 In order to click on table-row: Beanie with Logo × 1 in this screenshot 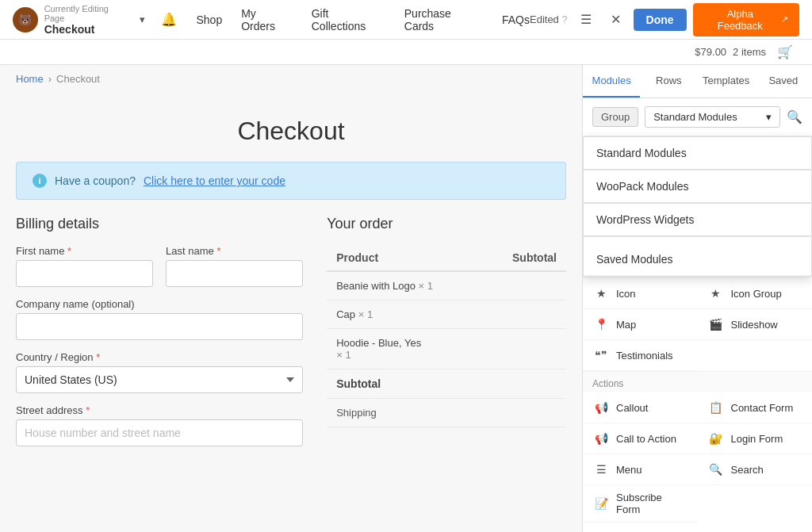, I will do `click(446, 285)`.